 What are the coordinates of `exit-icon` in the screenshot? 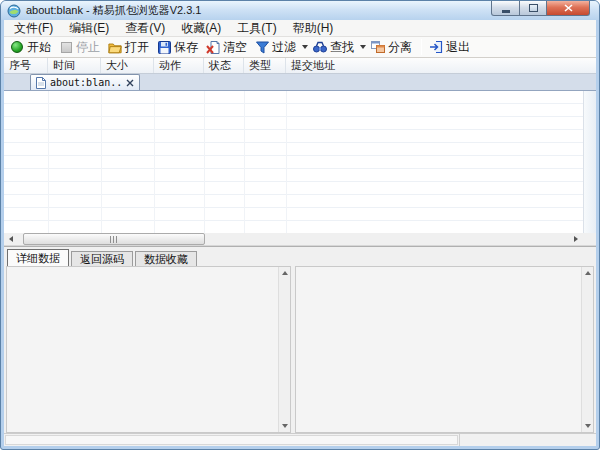 It's located at (436, 47).